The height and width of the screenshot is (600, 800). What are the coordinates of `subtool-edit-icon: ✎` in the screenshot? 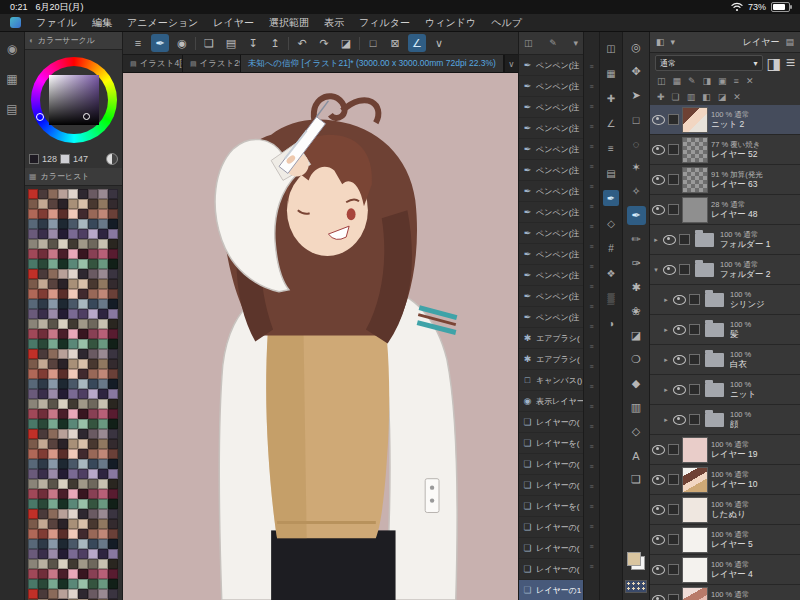 It's located at (553, 43).